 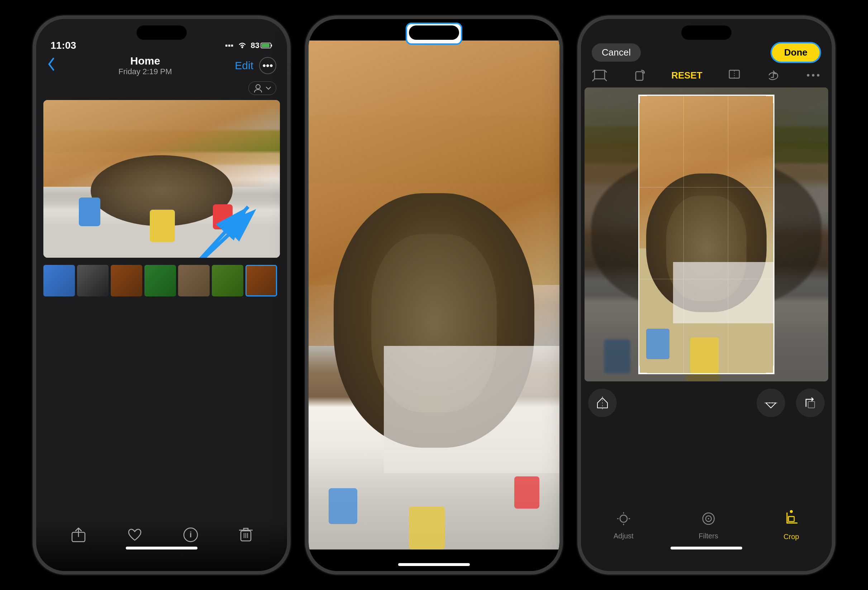 What do you see at coordinates (706, 403) in the screenshot?
I see `rotation-controls` at bounding box center [706, 403].